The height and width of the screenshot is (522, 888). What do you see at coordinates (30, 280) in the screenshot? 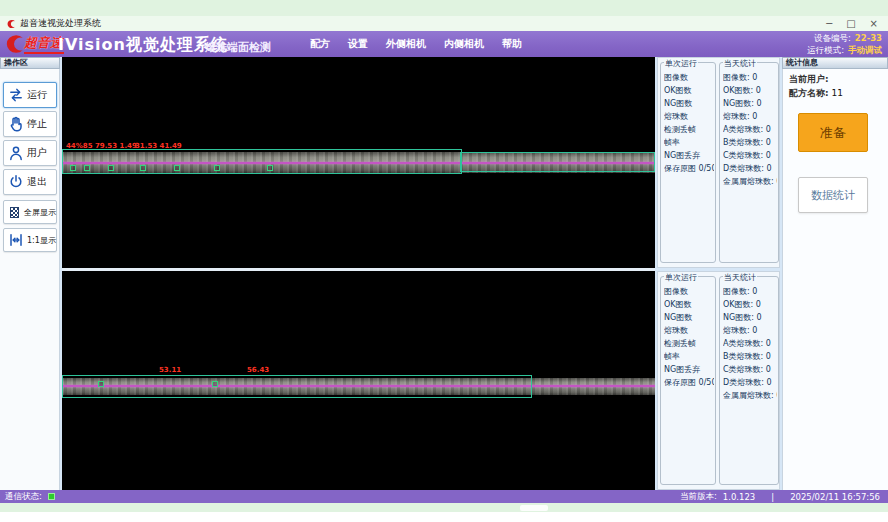
I see `operation-panel: 运行 停止 用户 退出 全屏显示 1:1显示` at bounding box center [30, 280].